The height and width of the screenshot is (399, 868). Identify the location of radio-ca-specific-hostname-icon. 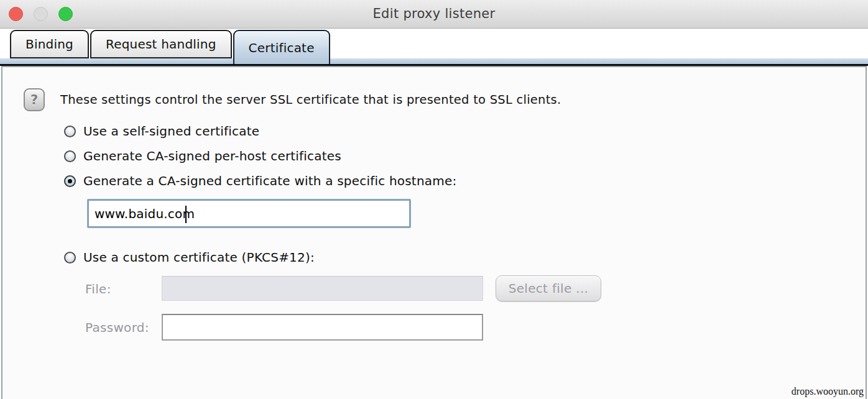
(70, 181).